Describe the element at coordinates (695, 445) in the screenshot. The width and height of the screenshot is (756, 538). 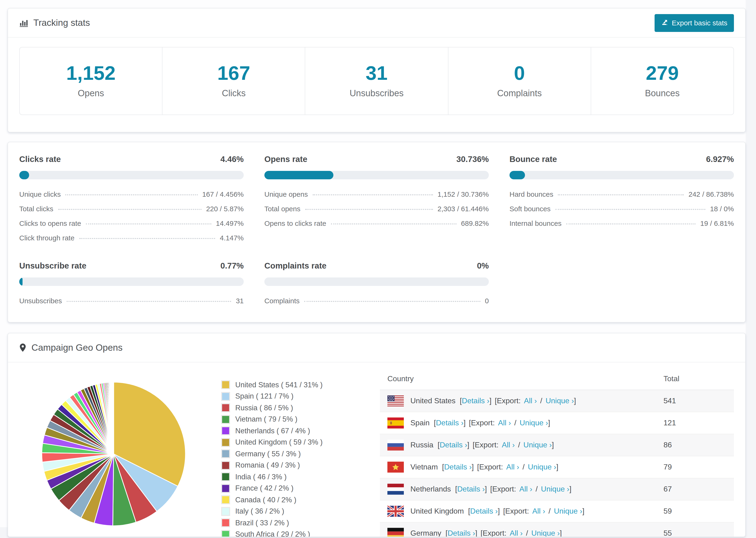
I see `country-total: 86` at that location.